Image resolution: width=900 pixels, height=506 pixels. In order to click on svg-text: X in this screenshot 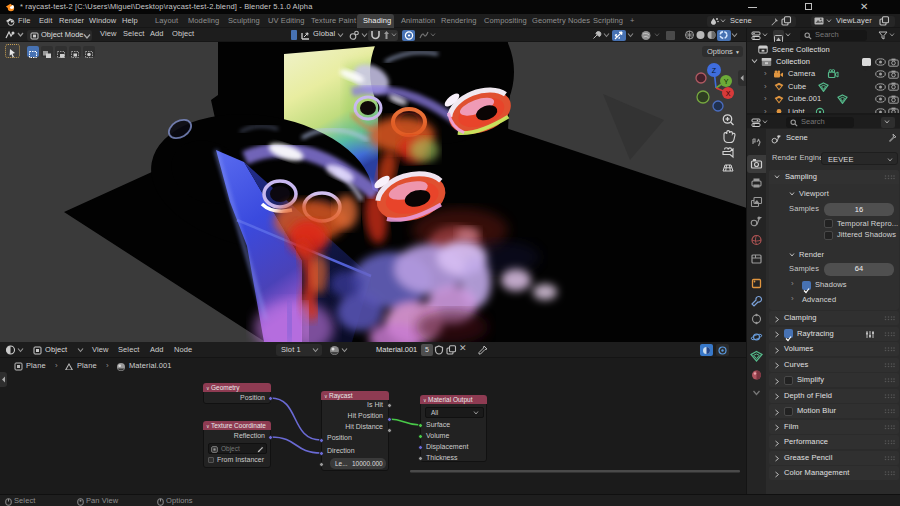, I will do `click(728, 94)`.